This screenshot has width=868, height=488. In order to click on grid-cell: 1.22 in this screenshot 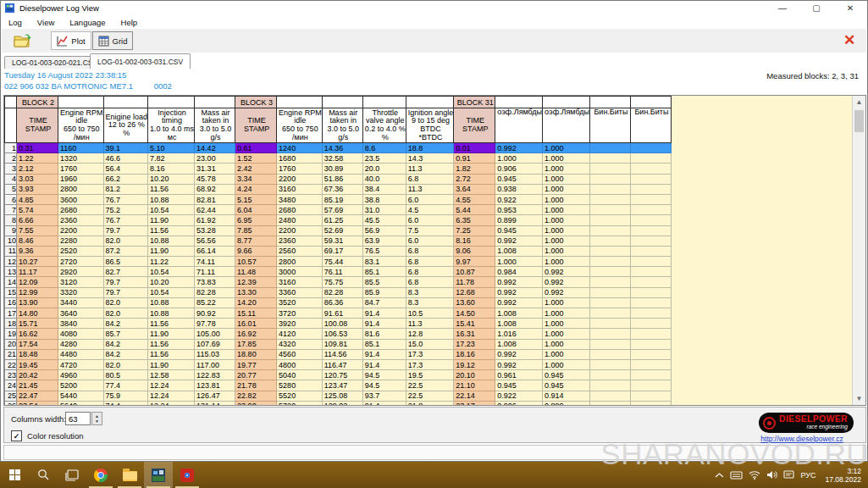, I will do `click(37, 158)`.